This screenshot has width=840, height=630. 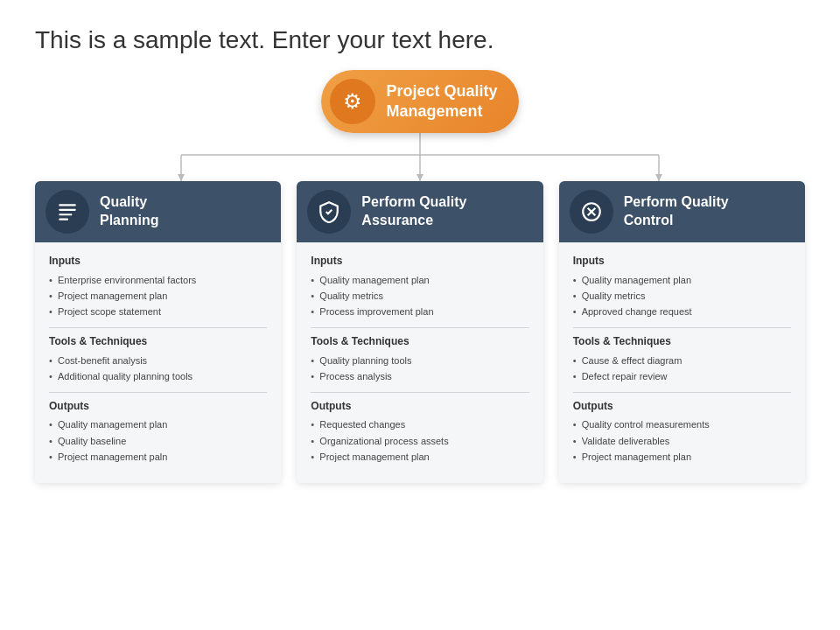 I want to click on outputs-list-1: Quality management plan Quality baseline…, so click(x=158, y=441).